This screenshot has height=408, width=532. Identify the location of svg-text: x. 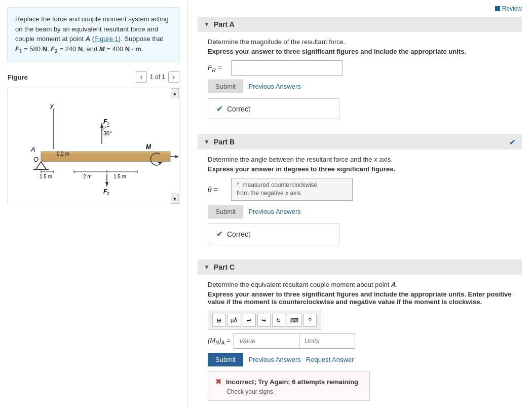
(179, 156).